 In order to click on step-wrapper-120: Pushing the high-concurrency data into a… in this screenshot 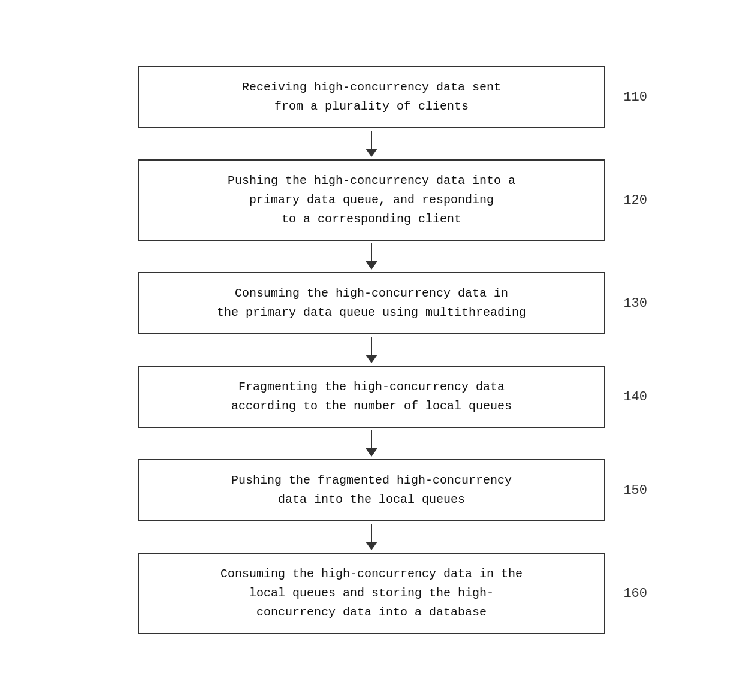, I will do `click(372, 200)`.